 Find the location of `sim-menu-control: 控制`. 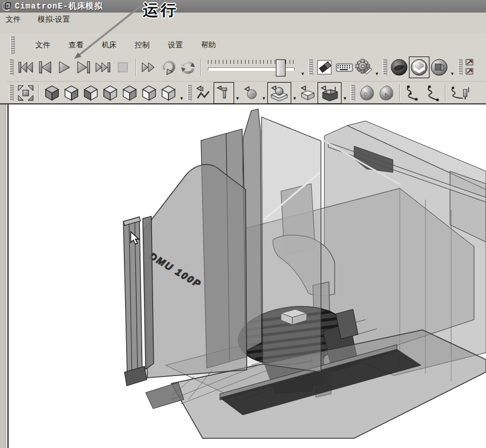

sim-menu-control: 控制 is located at coordinates (142, 45).